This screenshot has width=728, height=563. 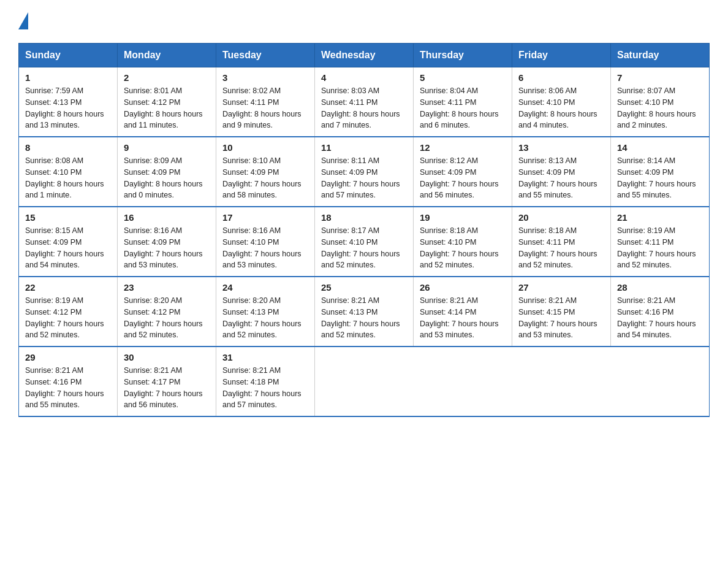 I want to click on day-info: Sunrise: 8:21 AMSunset: 4:18 PMDaylight:…, so click(x=265, y=388).